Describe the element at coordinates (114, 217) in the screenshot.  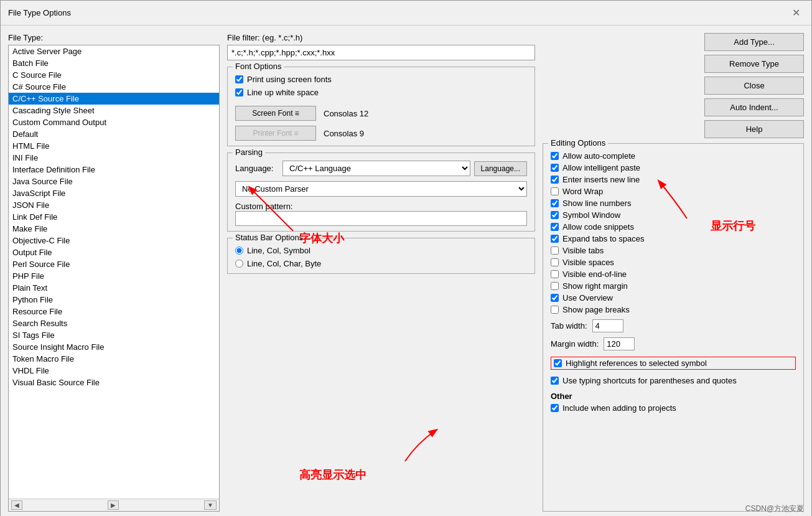
I see `file-list-item: Link Def File` at that location.